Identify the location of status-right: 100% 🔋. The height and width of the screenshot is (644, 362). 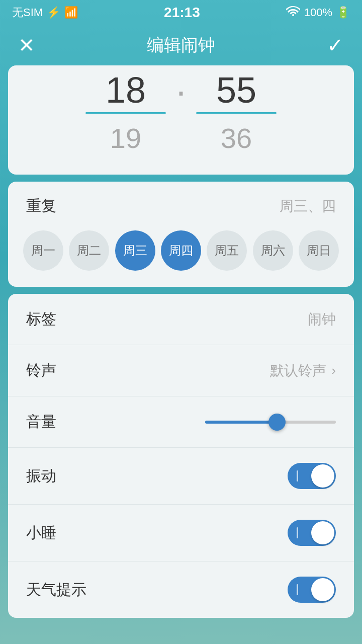
(318, 13).